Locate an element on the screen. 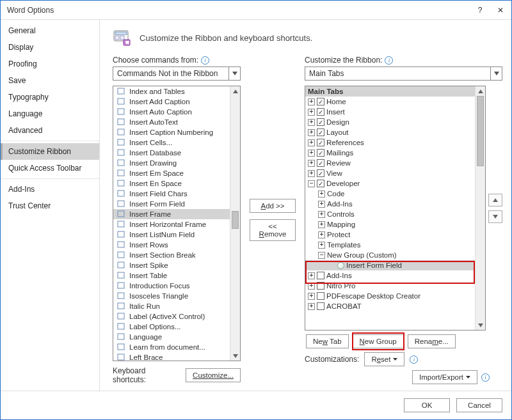 This screenshot has width=512, height=420. command-item: Insert AutoText is located at coordinates (172, 122).